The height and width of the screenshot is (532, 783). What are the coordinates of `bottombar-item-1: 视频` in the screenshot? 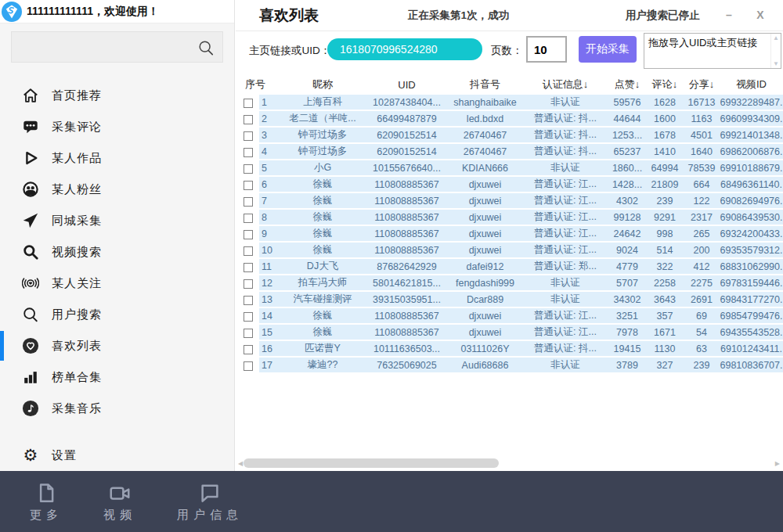 It's located at (120, 502).